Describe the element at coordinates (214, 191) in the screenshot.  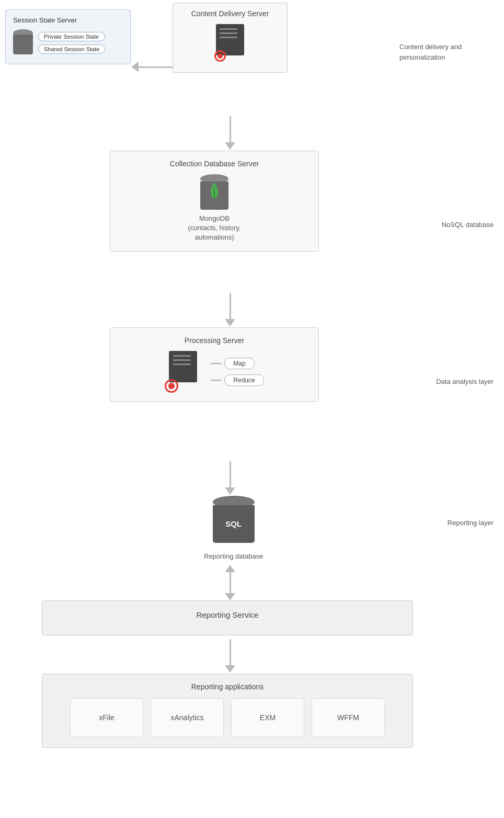
I see `mongodb-leaf-icon` at that location.